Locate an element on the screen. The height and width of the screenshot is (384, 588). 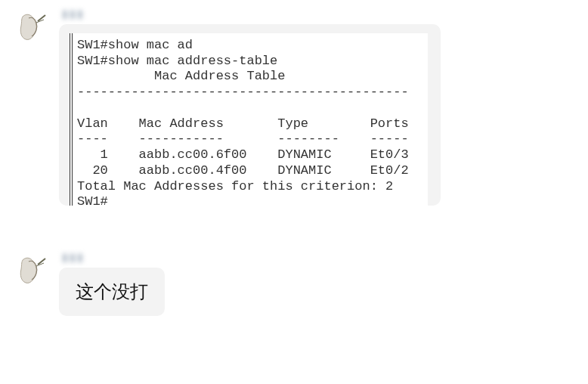
message-content: ▮▮▮ 这个没打 is located at coordinates (112, 283).